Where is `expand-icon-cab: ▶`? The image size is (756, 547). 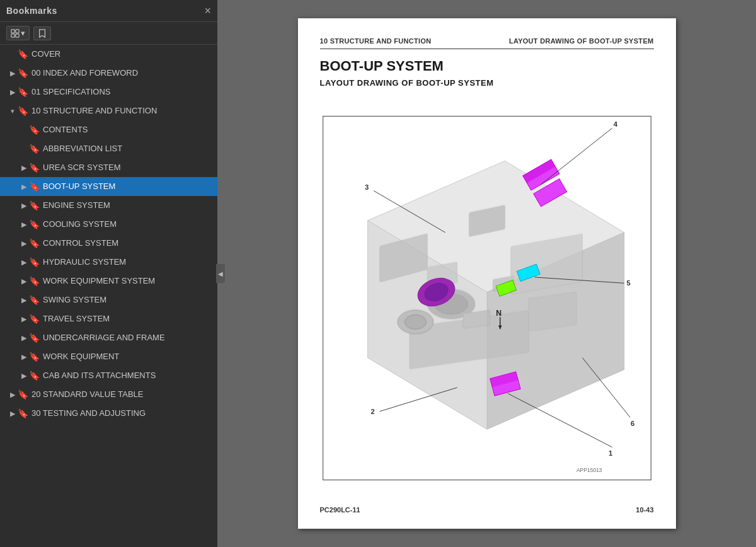 expand-icon-cab: ▶ is located at coordinates (24, 376).